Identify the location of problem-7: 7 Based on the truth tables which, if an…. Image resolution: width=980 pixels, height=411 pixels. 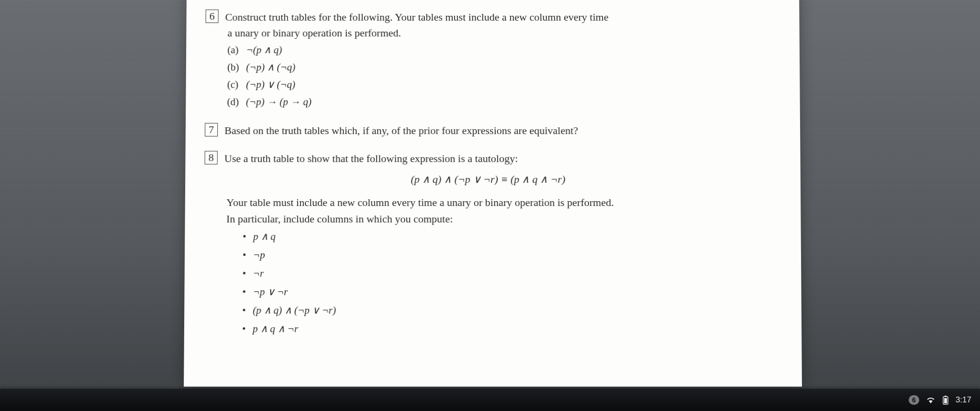
(488, 131).